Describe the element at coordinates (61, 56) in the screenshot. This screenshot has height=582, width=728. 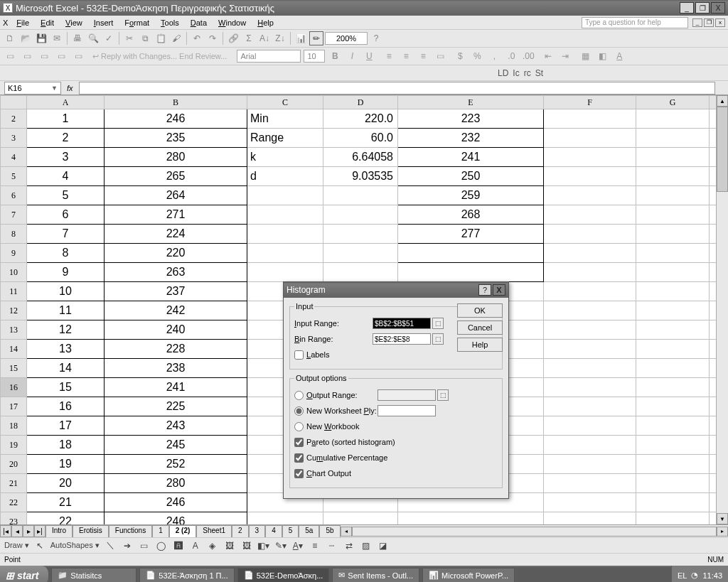
I see `review-icon-4: ▭` at that location.